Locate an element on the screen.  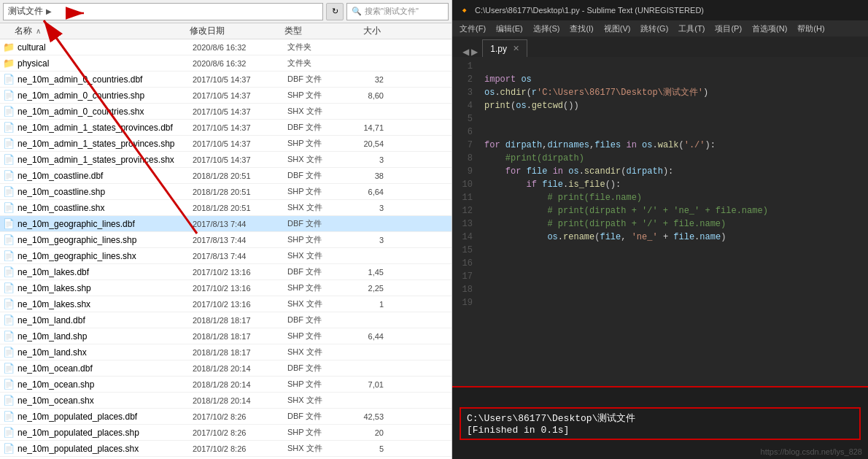
file-size: 6,64 is located at coordinates (368, 192).